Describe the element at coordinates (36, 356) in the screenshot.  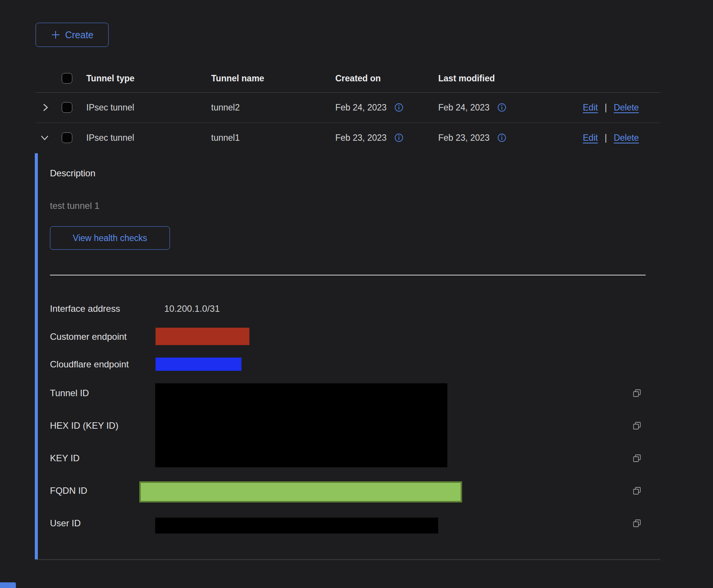
I see `expanded-panel-accent-bar` at that location.